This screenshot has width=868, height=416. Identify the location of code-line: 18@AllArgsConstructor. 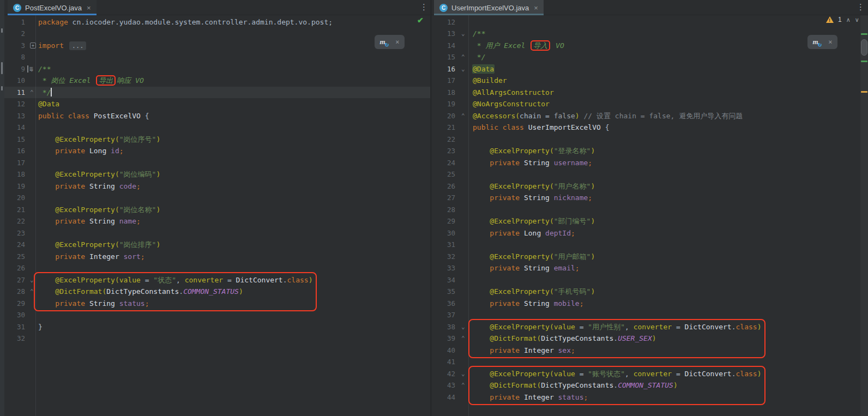
(650, 93).